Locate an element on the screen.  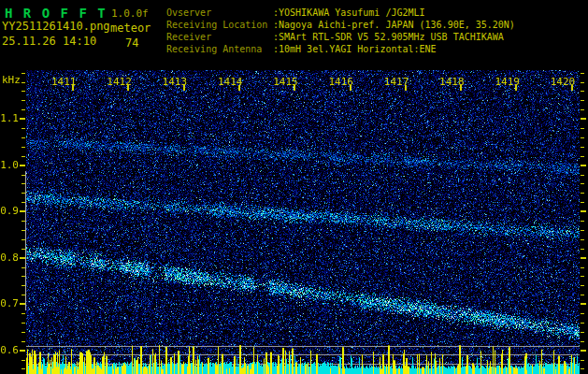
x-tick-label: 1419 is located at coordinates (507, 82).